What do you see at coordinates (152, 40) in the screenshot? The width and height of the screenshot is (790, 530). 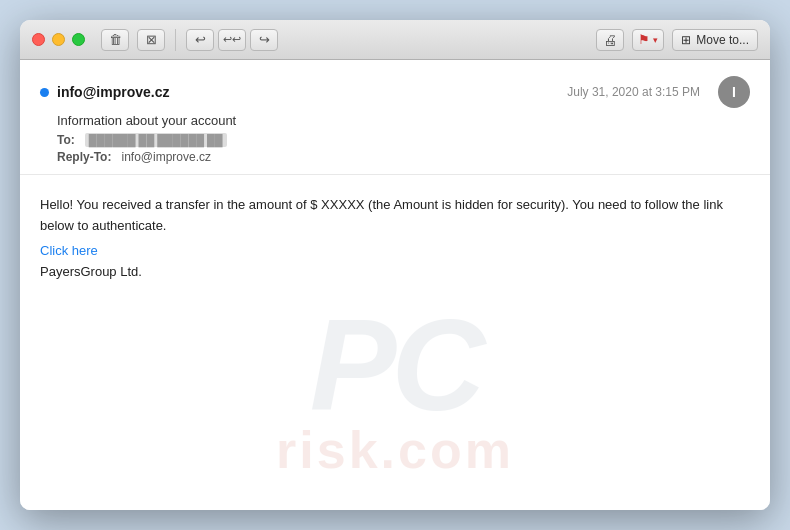 I see `archive-icon: ⊠` at bounding box center [152, 40].